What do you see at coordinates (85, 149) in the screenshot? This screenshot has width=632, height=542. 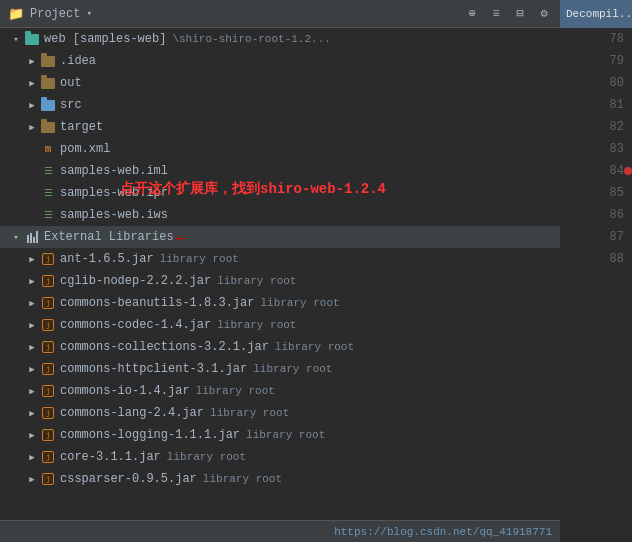 I see `item-name-pom: pom.xml` at bounding box center [85, 149].